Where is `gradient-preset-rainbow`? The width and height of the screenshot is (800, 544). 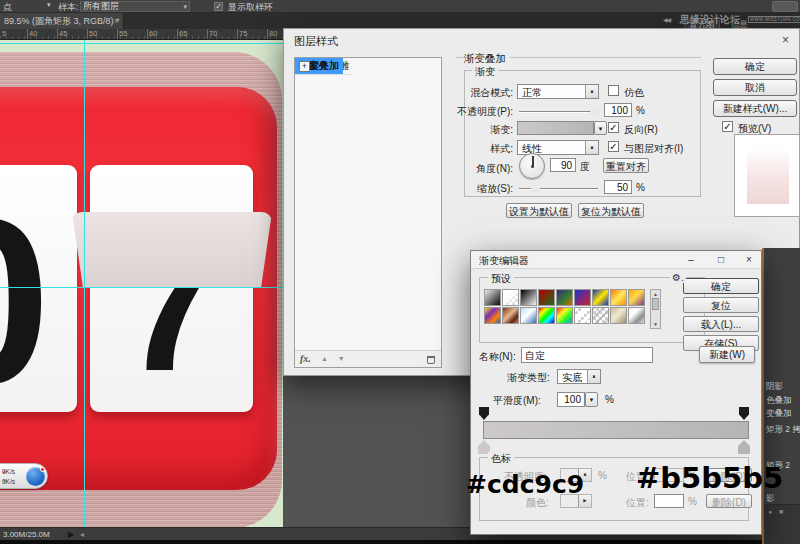
gradient-preset-rainbow is located at coordinates (546, 316).